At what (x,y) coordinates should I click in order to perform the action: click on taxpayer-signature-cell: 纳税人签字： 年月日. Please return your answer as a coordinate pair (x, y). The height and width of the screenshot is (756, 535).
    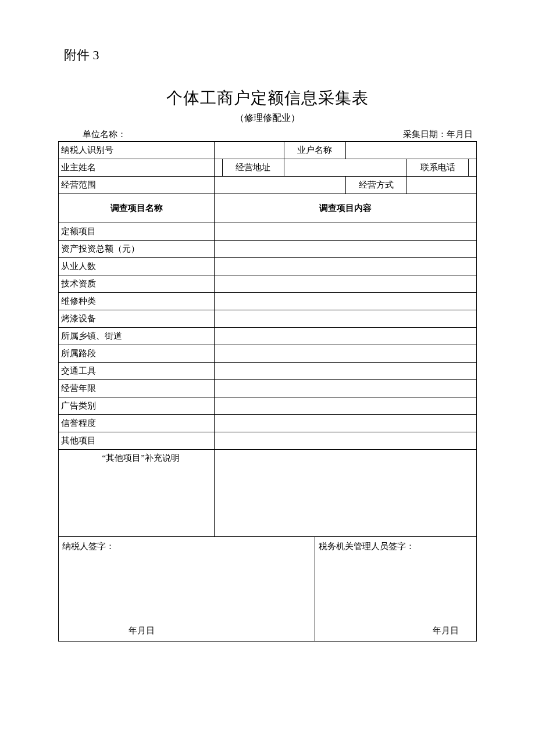
    Looking at the image, I should click on (187, 589).